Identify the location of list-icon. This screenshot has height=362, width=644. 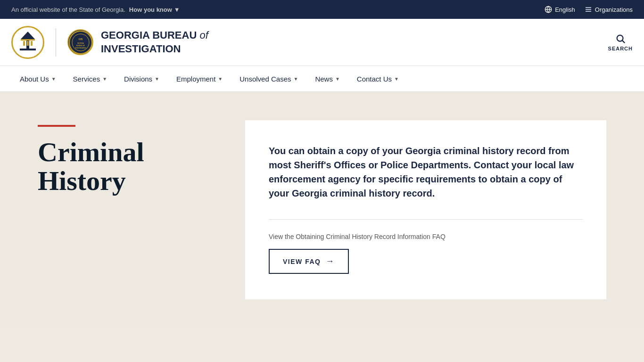
(588, 9).